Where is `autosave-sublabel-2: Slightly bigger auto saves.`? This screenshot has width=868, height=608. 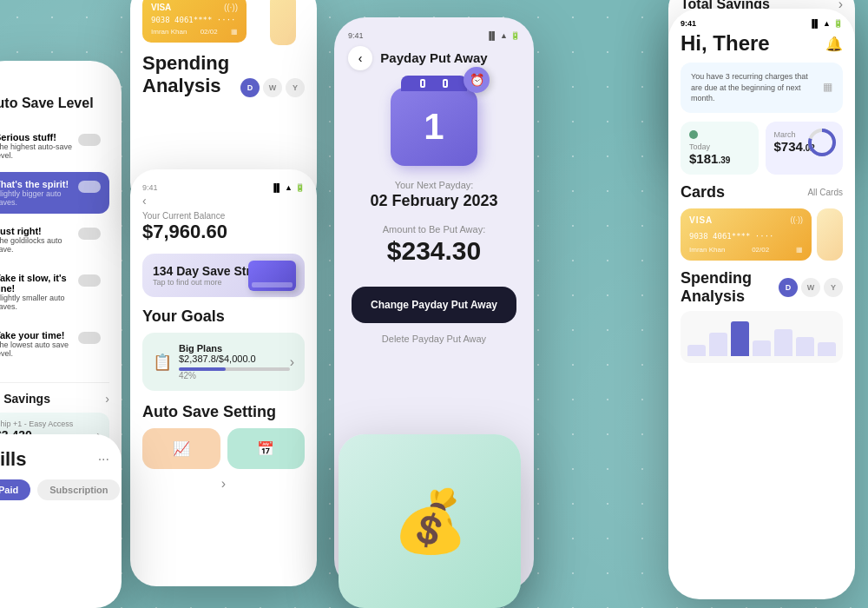
autosave-sublabel-2: Slightly bigger auto saves. is located at coordinates (39, 198).